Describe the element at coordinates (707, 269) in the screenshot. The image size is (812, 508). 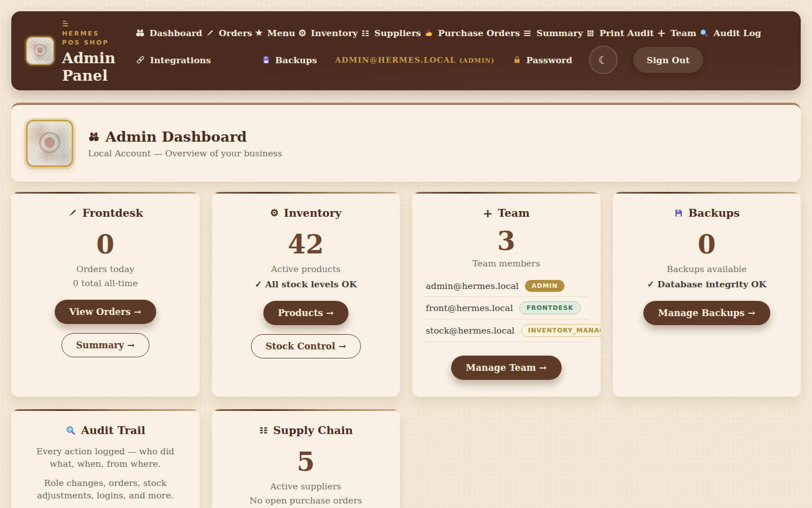
I see `stat-label: Backups available` at that location.